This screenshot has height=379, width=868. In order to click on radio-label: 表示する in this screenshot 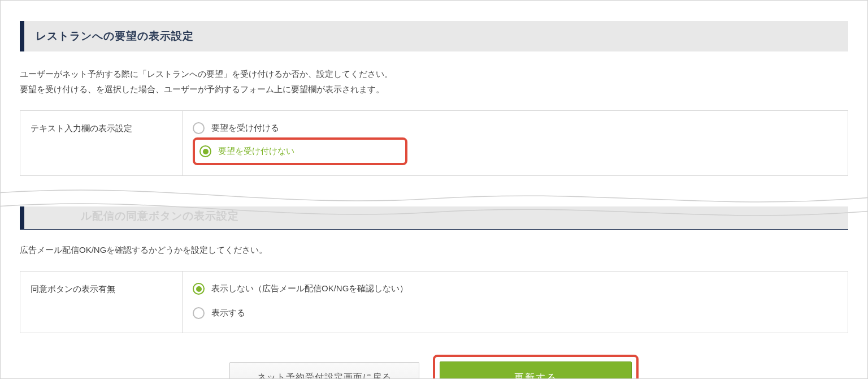, I will do `click(228, 313)`.